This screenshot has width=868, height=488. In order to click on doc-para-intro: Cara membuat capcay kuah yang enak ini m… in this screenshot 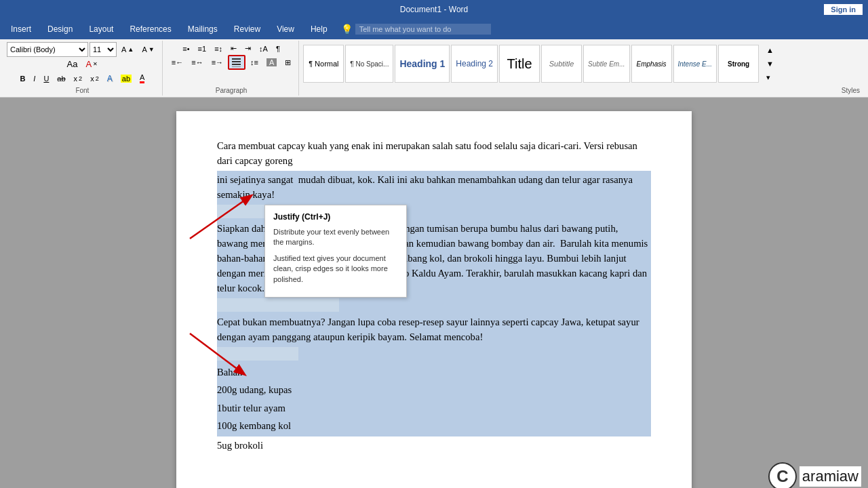, I will do `click(434, 153)`.